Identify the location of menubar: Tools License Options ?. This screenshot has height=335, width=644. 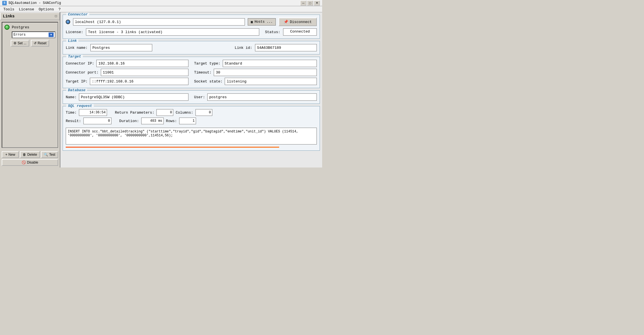
(161, 9).